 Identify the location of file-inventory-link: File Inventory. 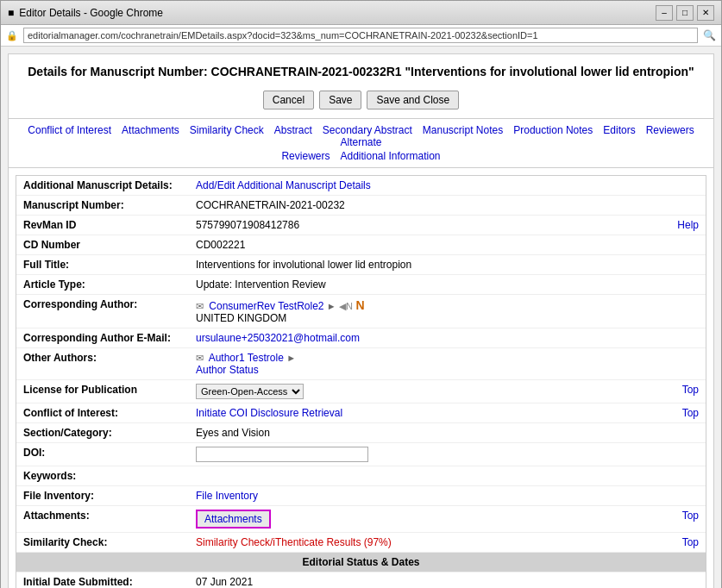
(227, 496).